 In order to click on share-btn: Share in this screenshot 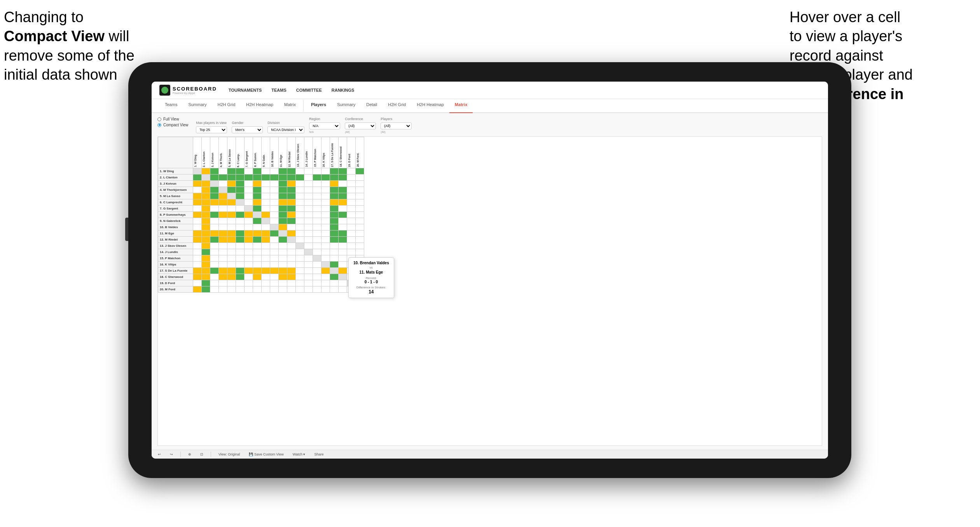, I will do `click(319, 454)`.